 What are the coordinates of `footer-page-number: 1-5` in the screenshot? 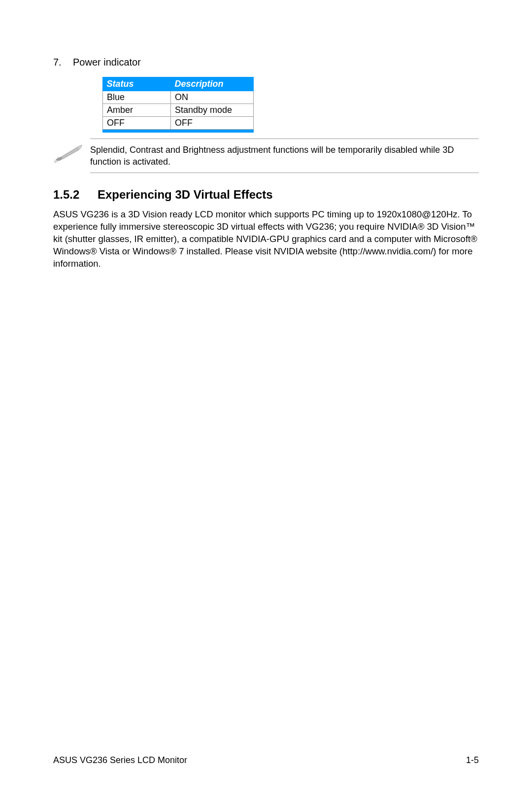 It's located at (472, 760).